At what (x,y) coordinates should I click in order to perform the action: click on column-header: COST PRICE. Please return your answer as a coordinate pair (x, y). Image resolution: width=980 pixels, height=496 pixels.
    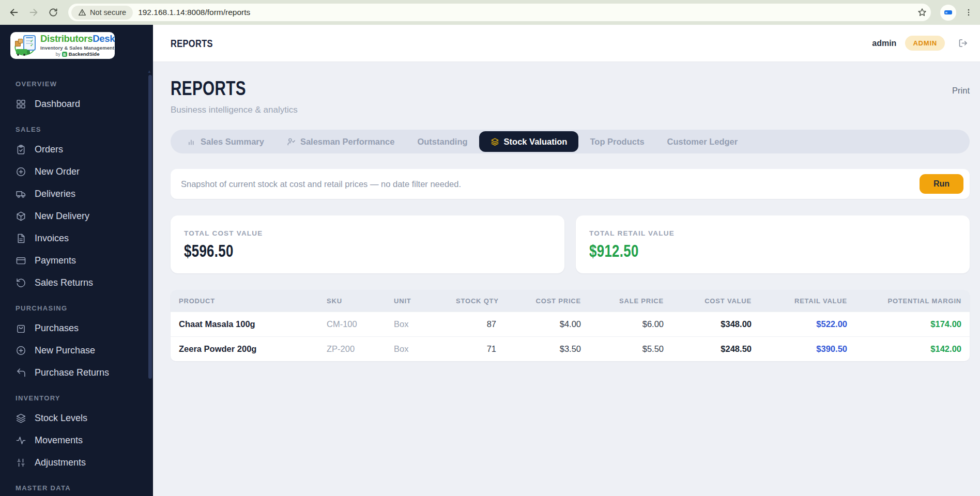
    Looking at the image, I should click on (547, 301).